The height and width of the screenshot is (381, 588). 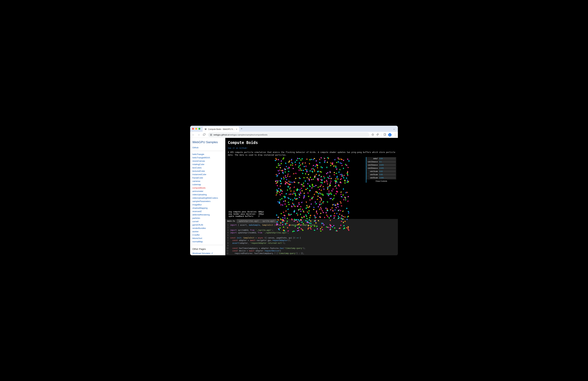 I want to click on sidebar-item-renderBundles: renderBundles, so click(x=208, y=228).